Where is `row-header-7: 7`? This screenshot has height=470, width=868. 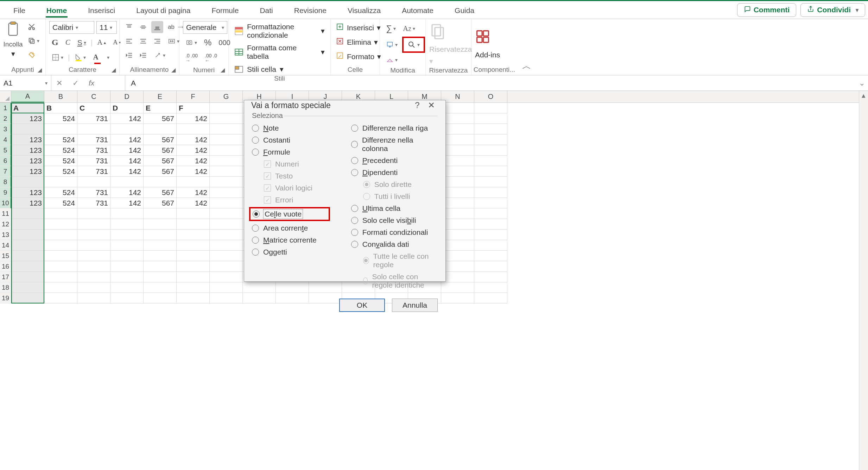
row-header-7: 7 is located at coordinates (6, 171).